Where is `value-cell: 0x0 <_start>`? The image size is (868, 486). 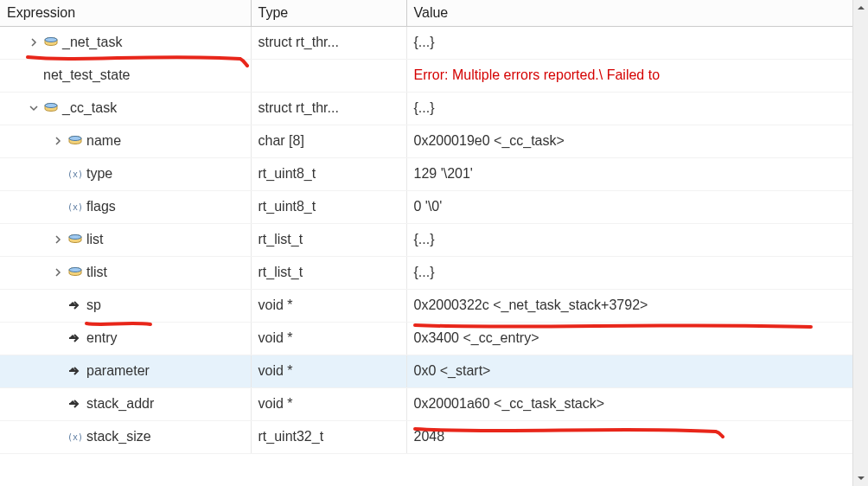
value-cell: 0x0 <_start> is located at coordinates (637, 371).